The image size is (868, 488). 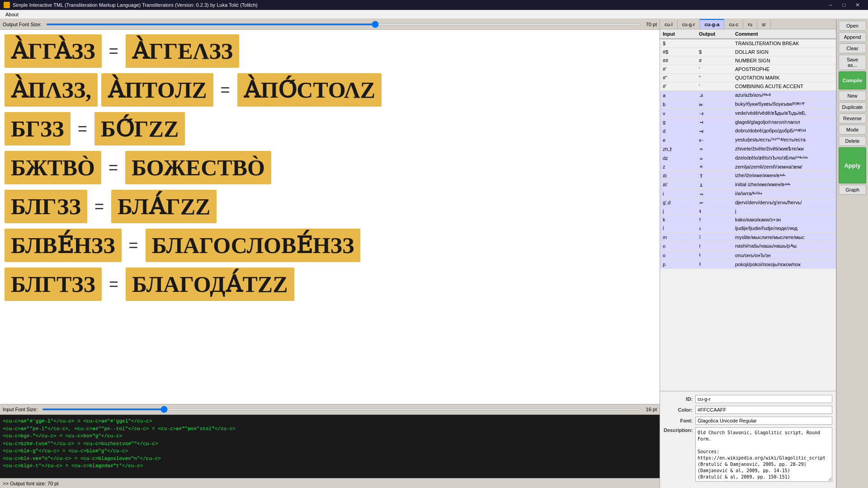 What do you see at coordinates (853, 130) in the screenshot?
I see `mode-button: Mode` at bounding box center [853, 130].